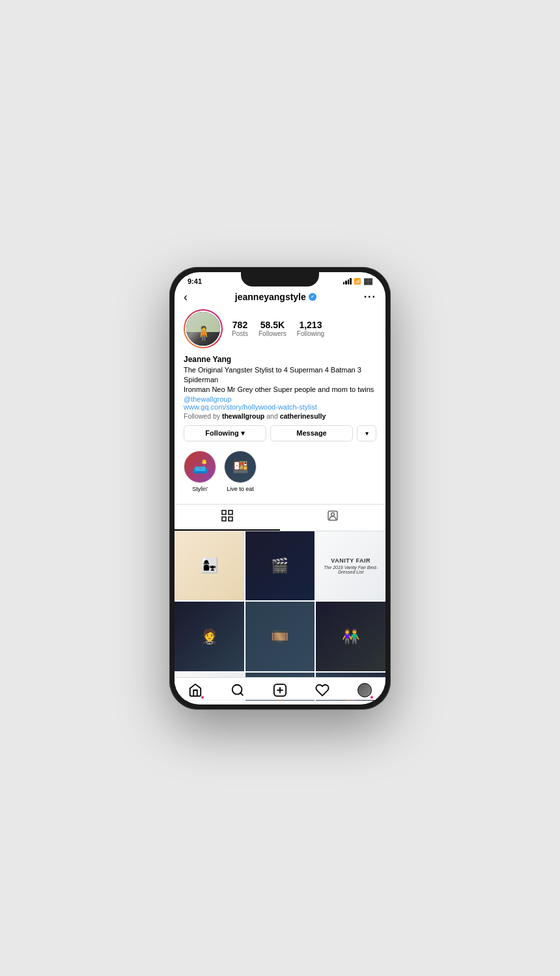  I want to click on tag-icon, so click(333, 517).